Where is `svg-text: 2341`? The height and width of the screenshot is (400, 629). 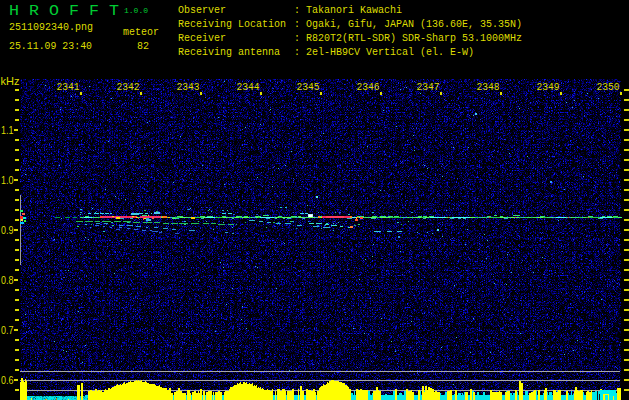 svg-text: 2341 is located at coordinates (68, 87).